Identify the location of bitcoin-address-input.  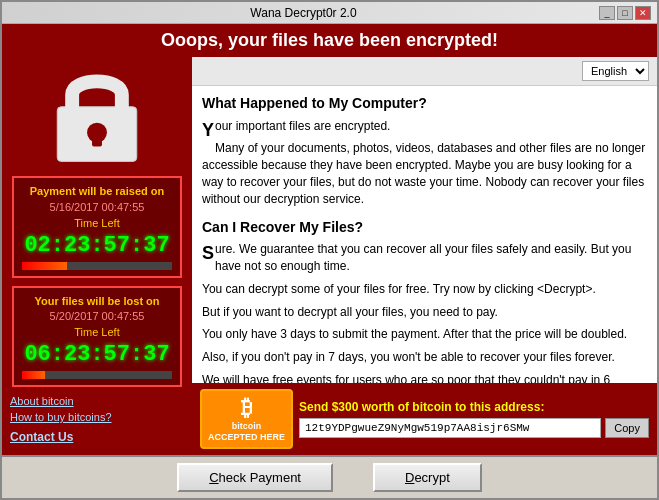
(450, 428).